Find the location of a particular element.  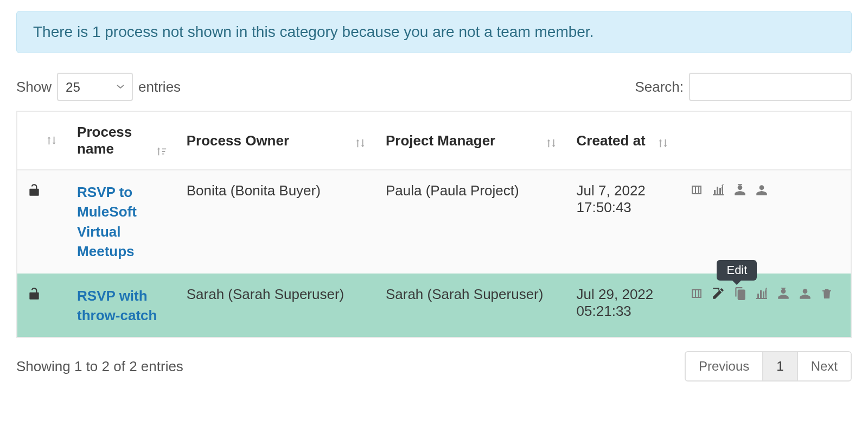

process-link: RSVP to MuleSoft Virtual Meetups is located at coordinates (107, 221).